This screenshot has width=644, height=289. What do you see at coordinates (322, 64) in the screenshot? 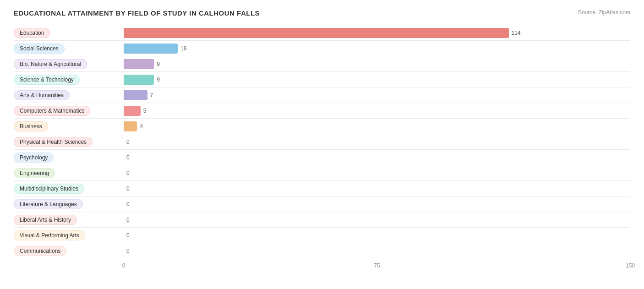
I see `bar-row: Bio, Nature & Agricultural9` at bounding box center [322, 64].